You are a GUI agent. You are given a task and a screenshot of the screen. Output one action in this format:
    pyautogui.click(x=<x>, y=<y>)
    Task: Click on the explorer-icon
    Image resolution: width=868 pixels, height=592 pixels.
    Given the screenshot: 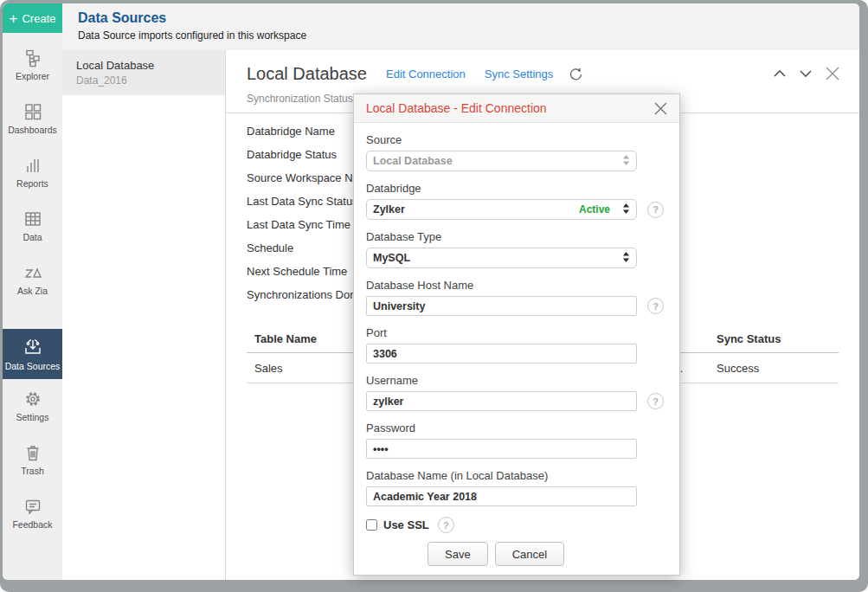 What is the action you would take?
    pyautogui.click(x=33, y=60)
    